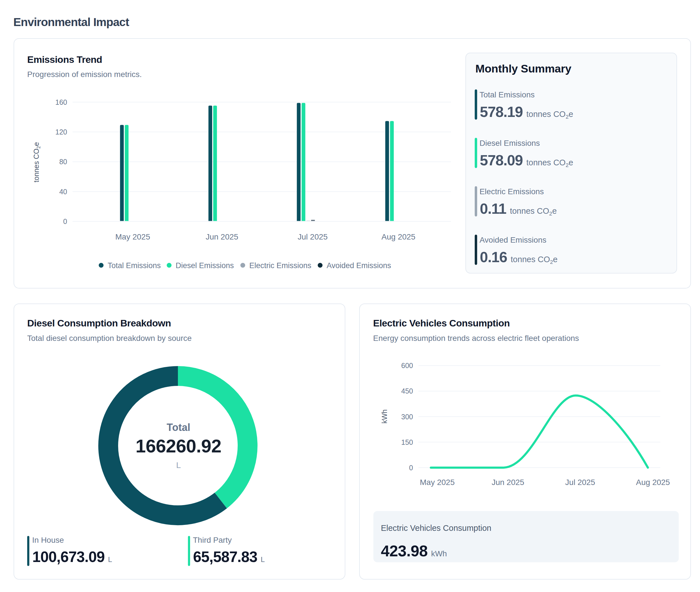  I want to click on svg-text: 300, so click(407, 417).